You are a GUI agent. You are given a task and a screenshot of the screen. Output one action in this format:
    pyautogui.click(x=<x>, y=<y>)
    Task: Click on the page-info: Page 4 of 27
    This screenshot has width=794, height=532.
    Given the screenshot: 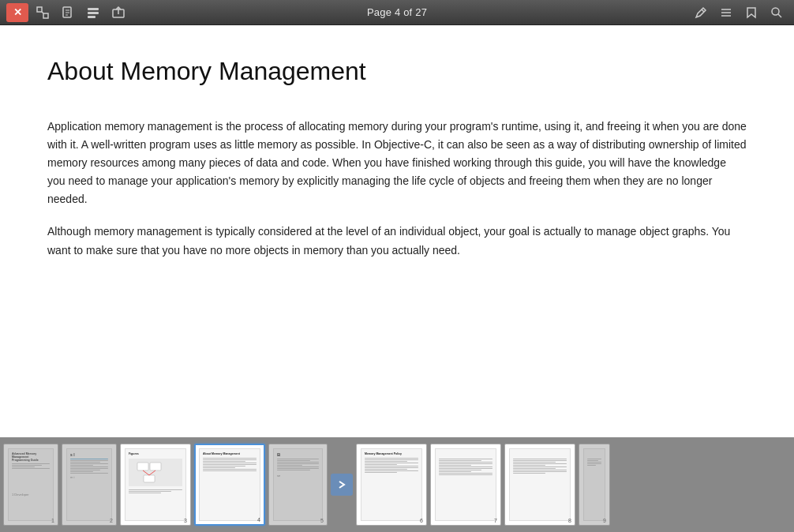 What is the action you would take?
    pyautogui.click(x=397, y=13)
    